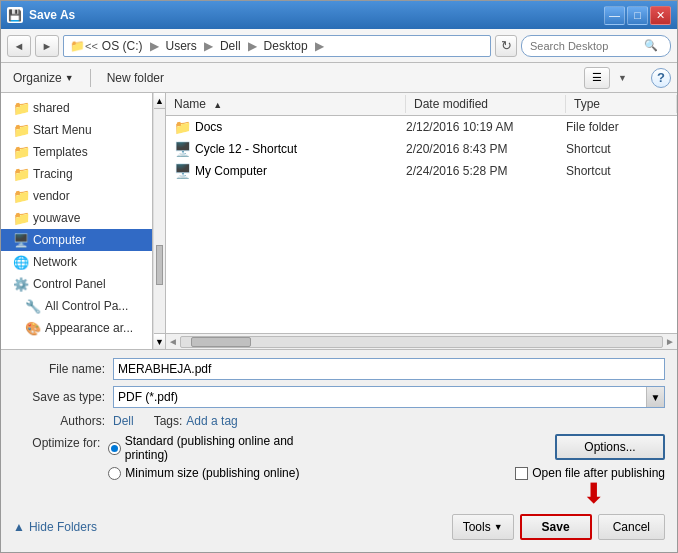  Describe the element at coordinates (422, 342) in the screenshot. I see `hscroll-track` at that location.